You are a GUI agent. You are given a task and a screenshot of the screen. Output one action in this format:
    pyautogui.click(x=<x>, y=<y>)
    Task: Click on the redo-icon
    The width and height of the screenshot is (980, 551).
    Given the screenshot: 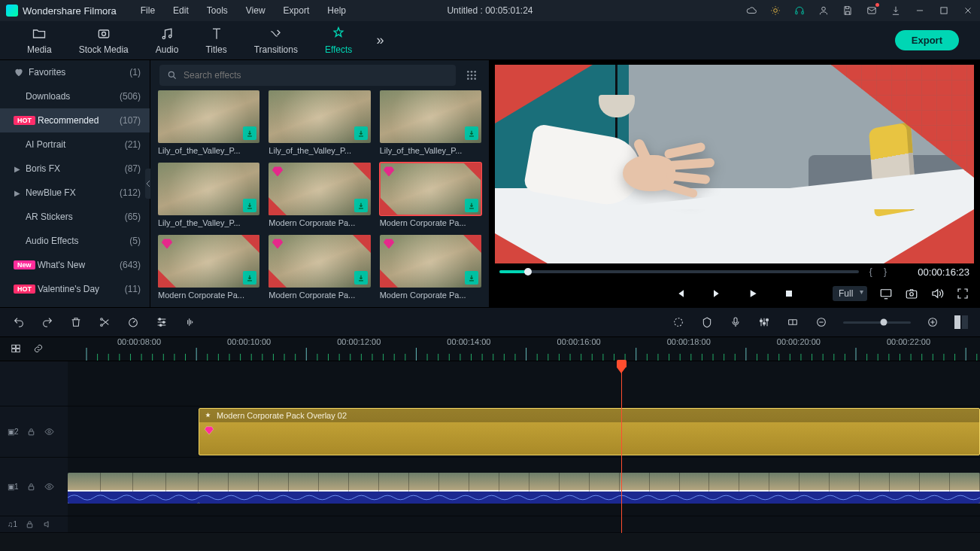 What is the action you would take?
    pyautogui.click(x=47, y=322)
    